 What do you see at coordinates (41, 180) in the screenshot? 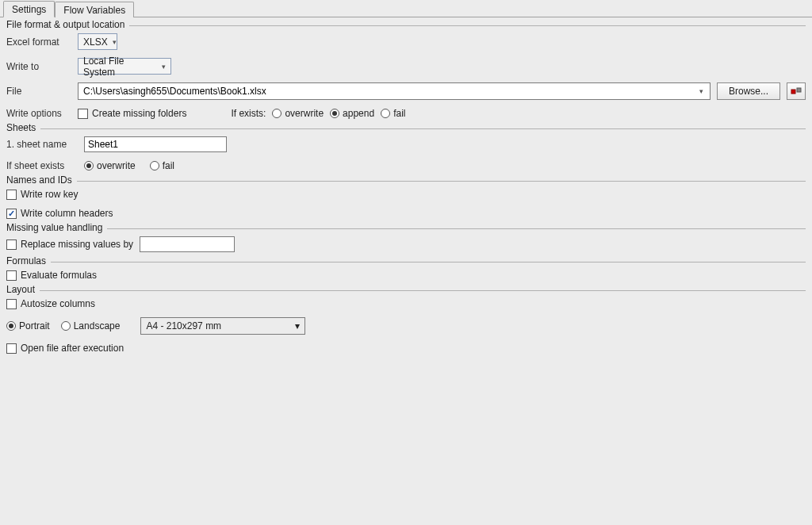
I see `legend-names: Names and IDs` at bounding box center [41, 180].